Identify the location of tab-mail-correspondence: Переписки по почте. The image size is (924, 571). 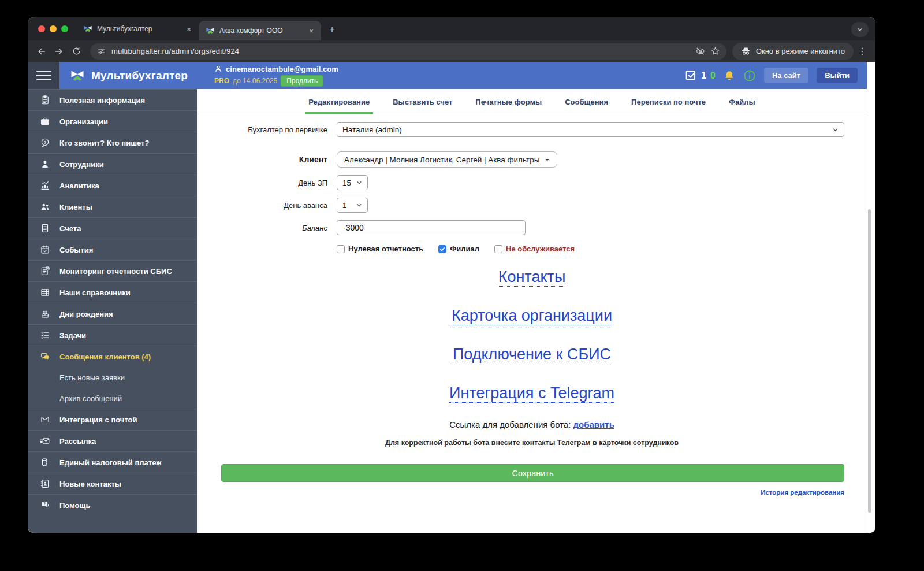
(669, 102).